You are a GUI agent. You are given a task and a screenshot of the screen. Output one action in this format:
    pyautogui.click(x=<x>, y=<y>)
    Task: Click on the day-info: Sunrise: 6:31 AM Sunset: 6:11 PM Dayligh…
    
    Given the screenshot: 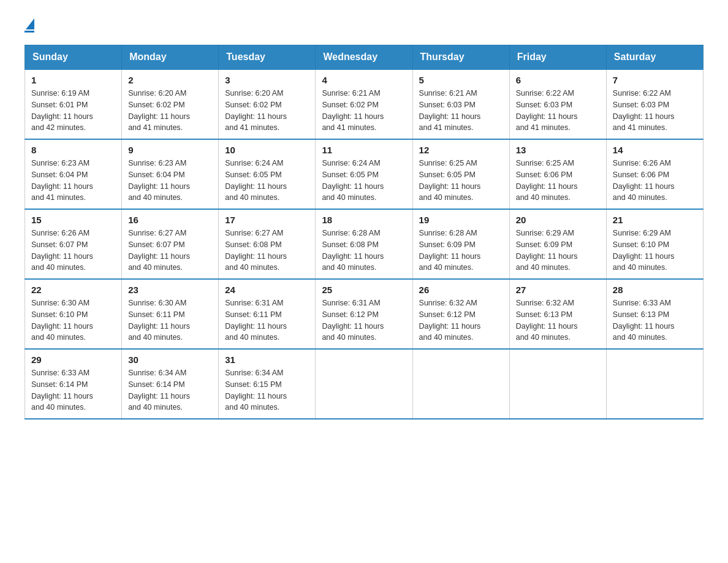 What is the action you would take?
    pyautogui.click(x=267, y=320)
    